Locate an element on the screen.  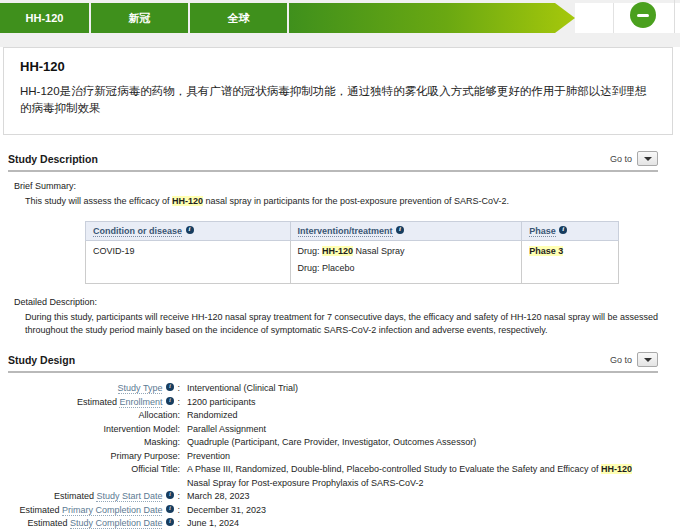
study-completion-date-link: Study Completion Date is located at coordinates (116, 524).